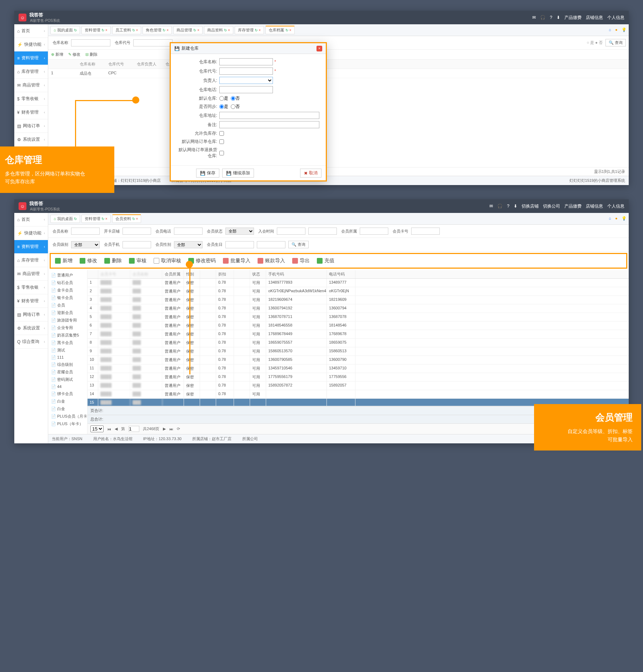  I want to click on tree-item: 📄 111, so click(68, 357).